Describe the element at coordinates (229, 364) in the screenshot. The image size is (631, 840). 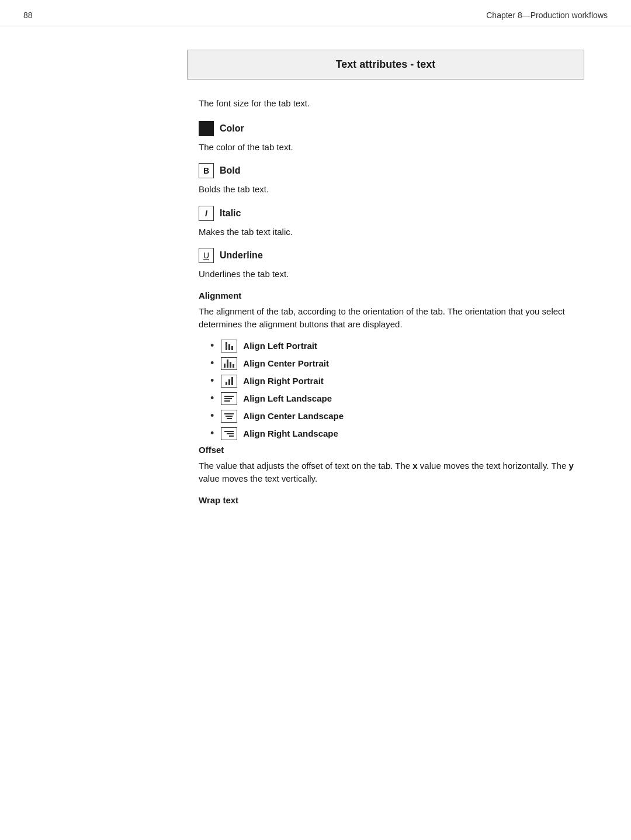
I see `align-center-portrait-icon` at that location.